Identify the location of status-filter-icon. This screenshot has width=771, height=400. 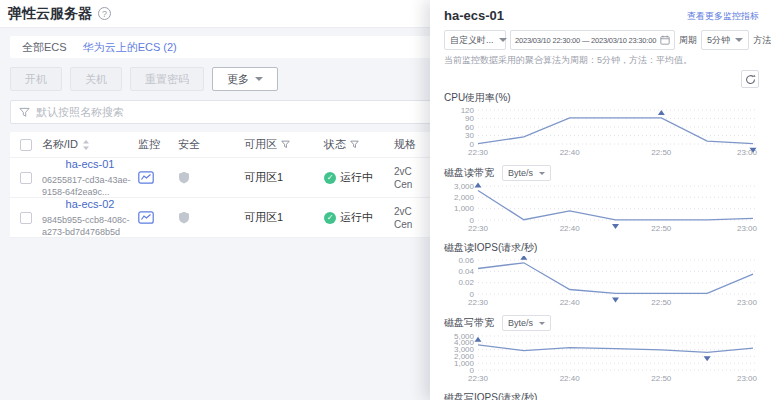
(354, 144).